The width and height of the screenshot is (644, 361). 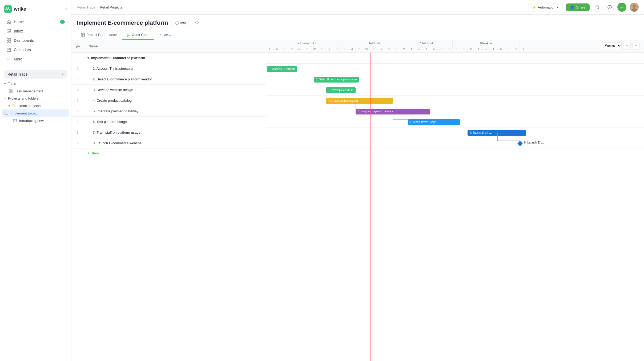 I want to click on topbar: Retail Trade › Retail Projects ⚡ Automat…, so click(x=358, y=7).